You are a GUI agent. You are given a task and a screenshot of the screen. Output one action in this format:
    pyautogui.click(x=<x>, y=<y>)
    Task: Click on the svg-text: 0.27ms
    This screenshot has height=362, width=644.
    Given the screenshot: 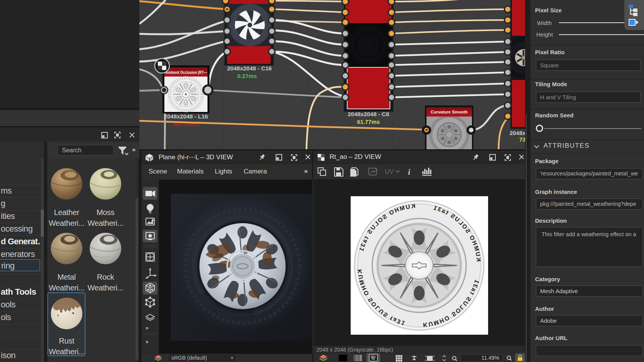 What is the action you would take?
    pyautogui.click(x=247, y=76)
    